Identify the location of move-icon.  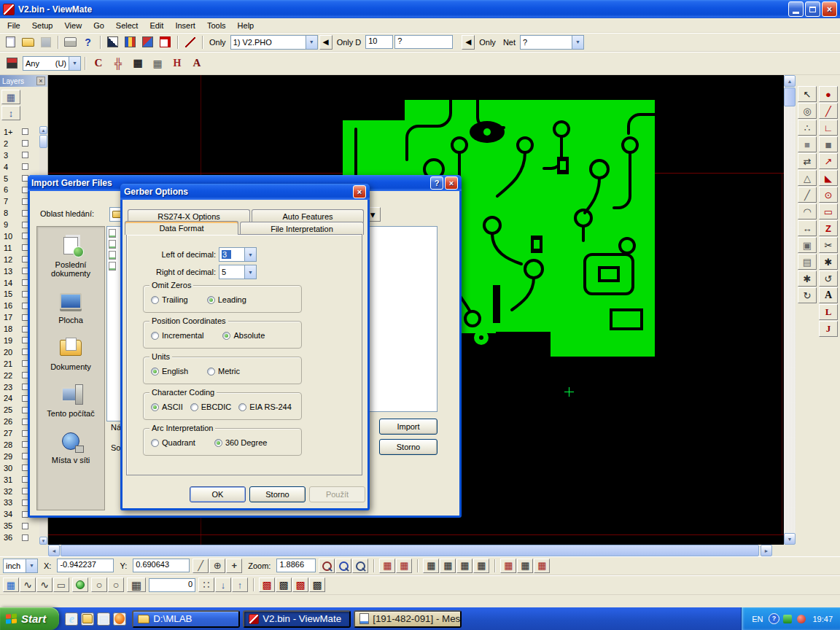
(807, 228).